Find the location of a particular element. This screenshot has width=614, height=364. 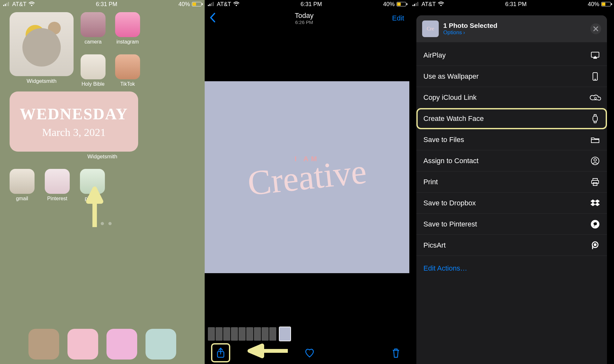

photos-navbar: Today 6:26 PM Edit is located at coordinates (307, 18).